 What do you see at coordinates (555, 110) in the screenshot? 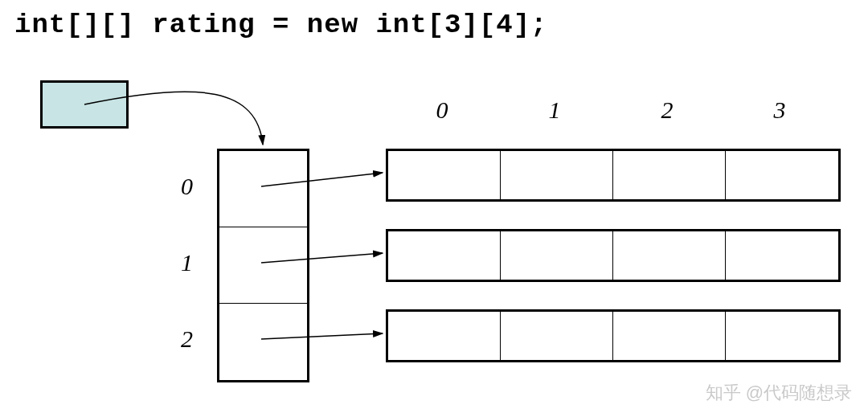
I see `col-label-1: 1` at bounding box center [555, 110].